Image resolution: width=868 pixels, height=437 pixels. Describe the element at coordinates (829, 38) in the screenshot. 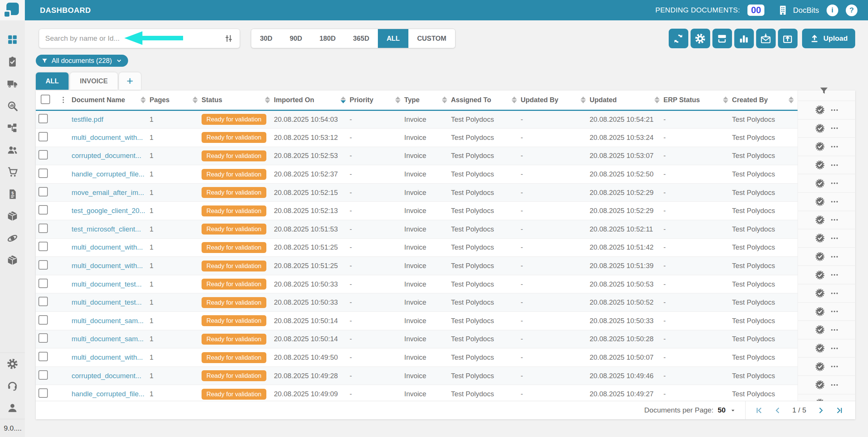

I see `upload-button: Upload` at that location.